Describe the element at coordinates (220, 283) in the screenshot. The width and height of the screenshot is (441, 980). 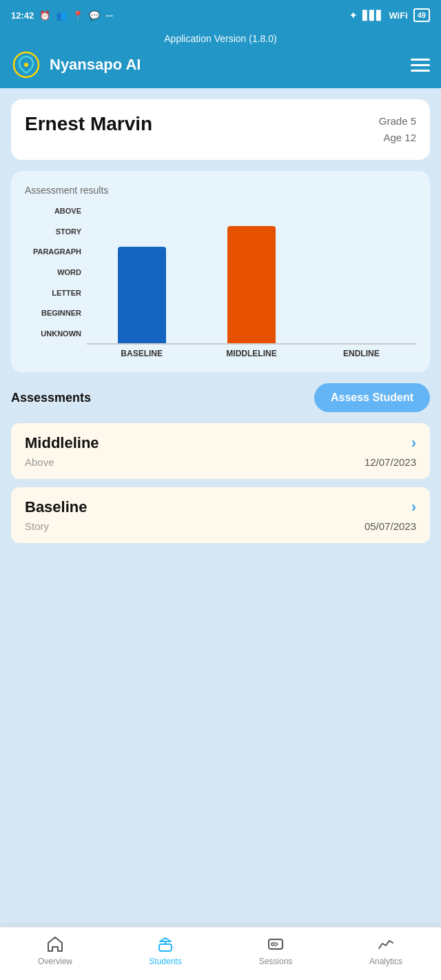
I see `chart-area: ABOVE STORY PARAGRAPH WORD LETTER BEGINN…` at that location.